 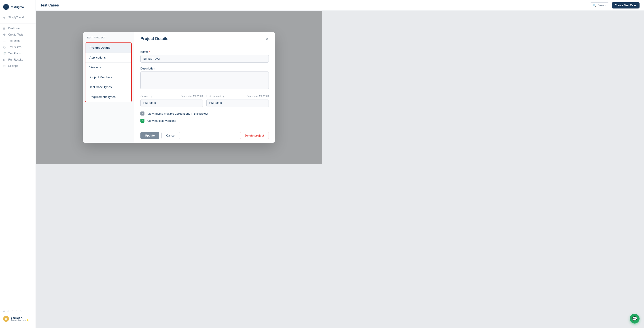 What do you see at coordinates (204, 135) in the screenshot?
I see `edit-footer: Update Cancel Delete project` at bounding box center [204, 135].